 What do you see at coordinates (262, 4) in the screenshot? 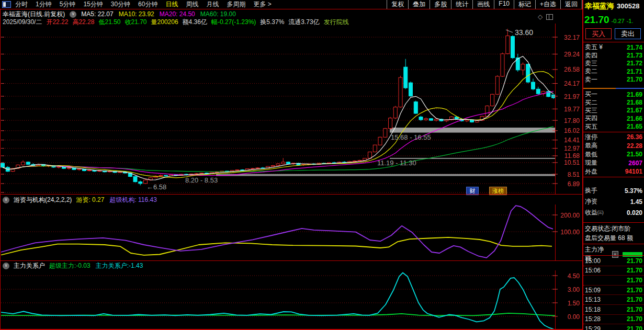
I see `tab-更多 >: 更多 >` at bounding box center [262, 4].